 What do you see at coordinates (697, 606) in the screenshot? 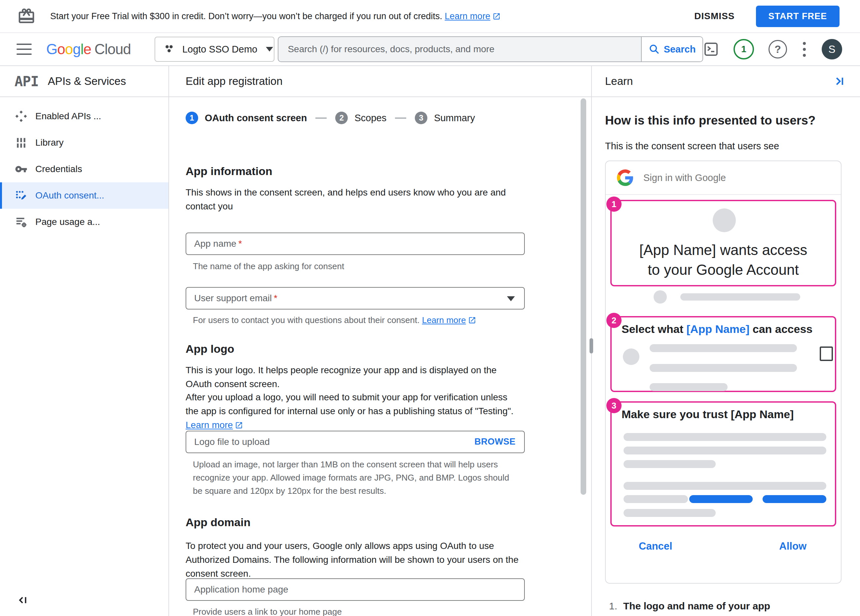
I see `footnote-text: The logo and name of your app` at bounding box center [697, 606].